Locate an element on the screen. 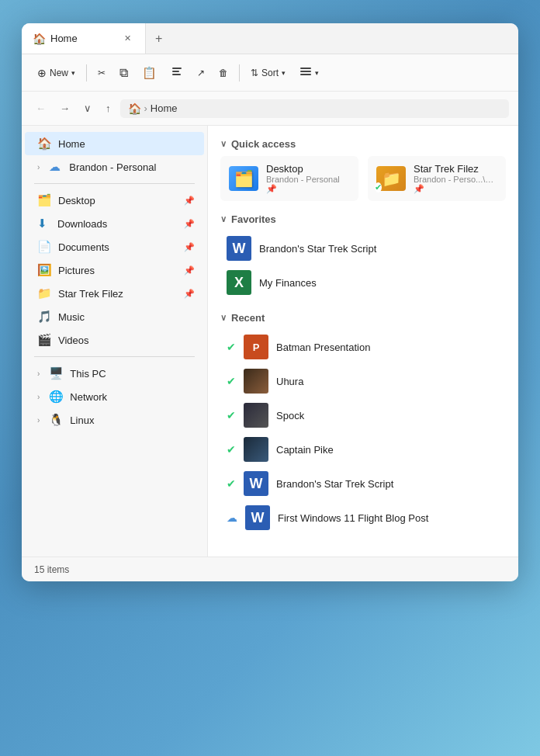 Image resolution: width=540 pixels, height=756 pixels. path-home-icon: 🏠 is located at coordinates (135, 109).